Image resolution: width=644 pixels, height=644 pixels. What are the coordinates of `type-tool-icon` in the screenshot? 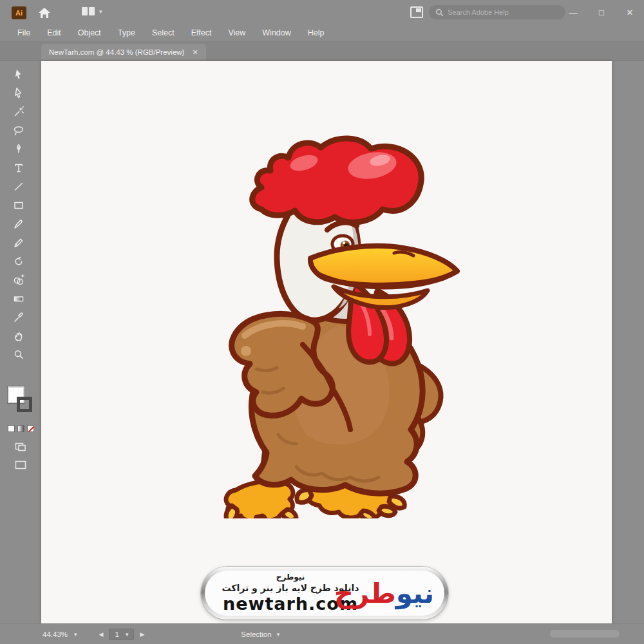 It's located at (19, 167).